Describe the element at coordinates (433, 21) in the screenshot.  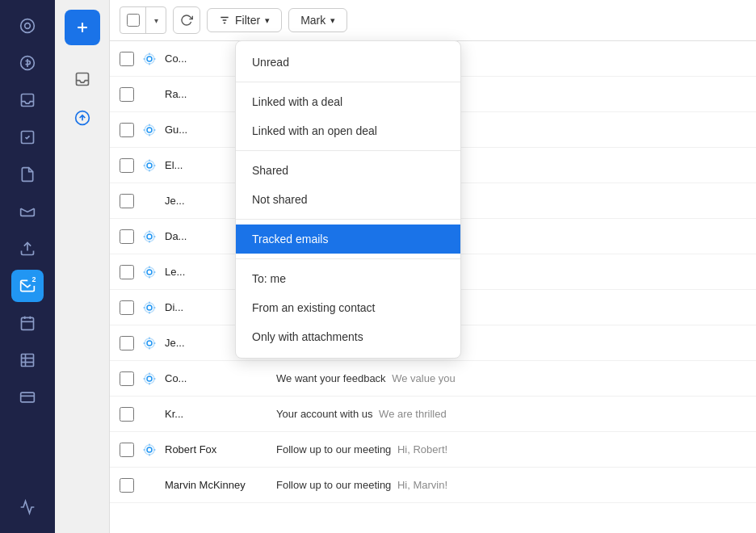
I see `toolbar: ▾ Filter ▾ Mark ▾` at that location.